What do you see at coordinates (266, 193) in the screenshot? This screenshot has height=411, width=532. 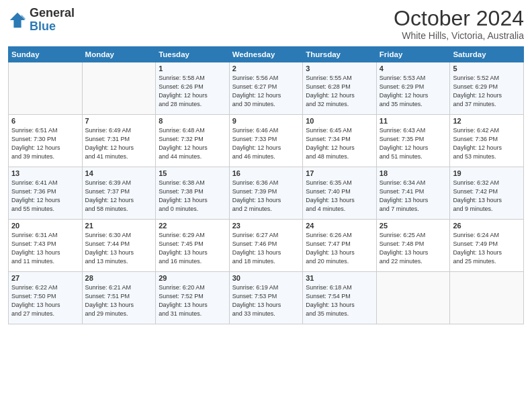 I see `calendar-week-row: 13Sunrise: 6:41 AM Sunset: 7:36 PM Dayli…` at bounding box center [266, 193].